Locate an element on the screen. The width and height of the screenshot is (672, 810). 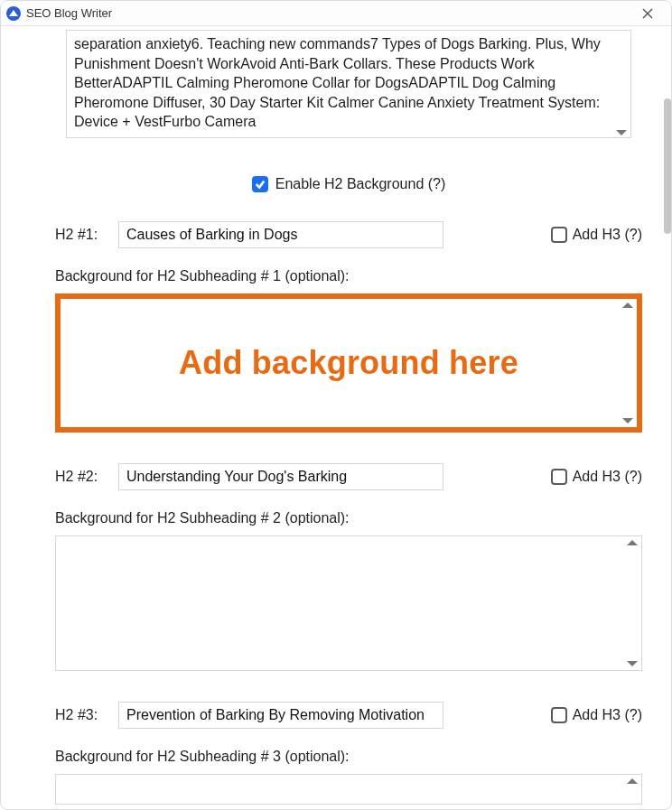
add-h3-1: Add H3 (?) is located at coordinates (596, 235).